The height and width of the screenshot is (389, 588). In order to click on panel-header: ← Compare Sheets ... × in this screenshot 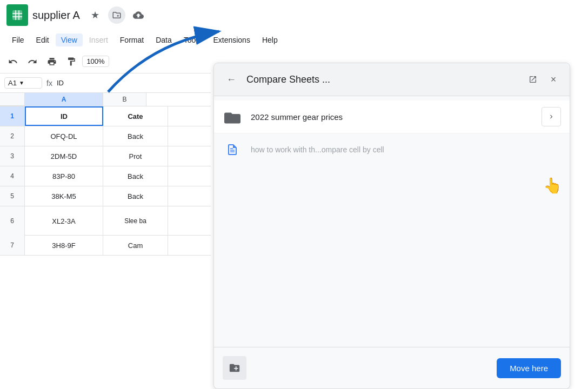, I will do `click(392, 80)`.